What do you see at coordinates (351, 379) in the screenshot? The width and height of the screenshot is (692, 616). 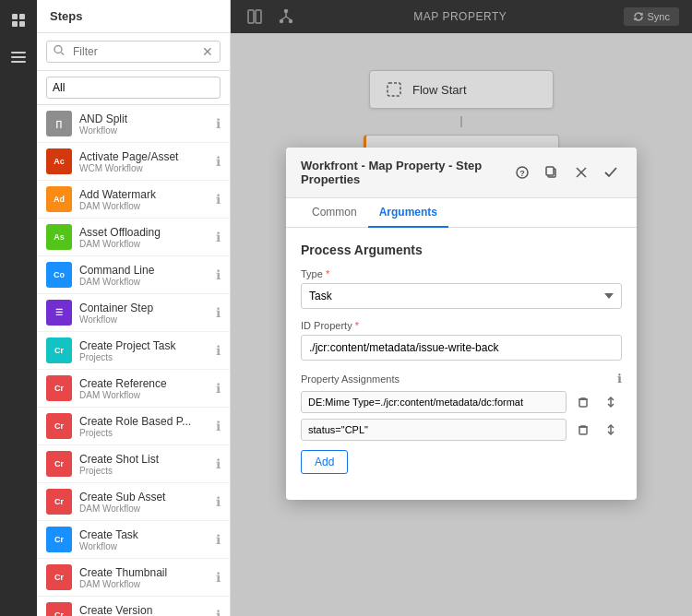 I see `property-assignments-label: Property Assignments` at bounding box center [351, 379].